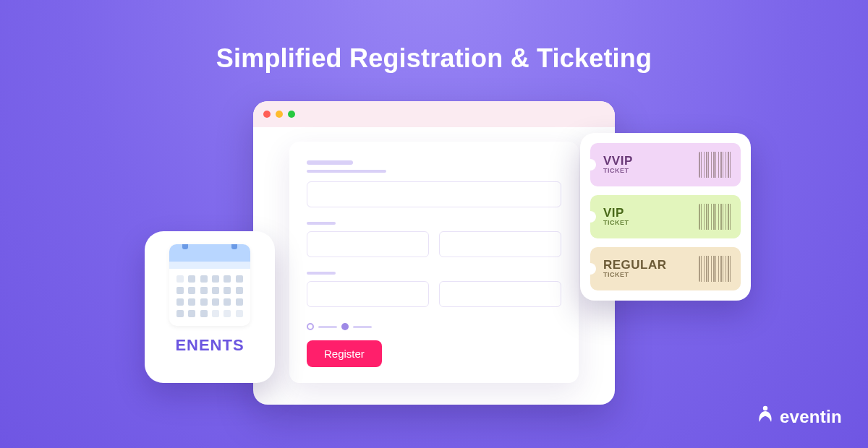  Describe the element at coordinates (210, 345) in the screenshot. I see `events-card-label: ENENTS` at that location.